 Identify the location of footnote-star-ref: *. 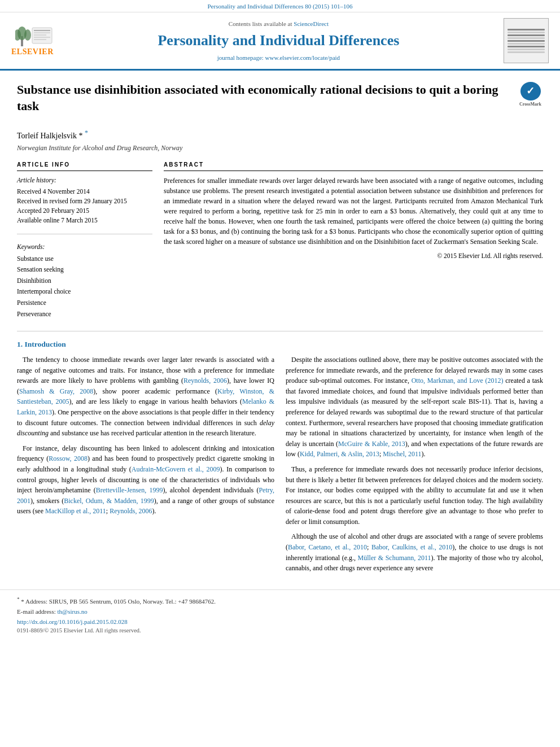
(18, 599).